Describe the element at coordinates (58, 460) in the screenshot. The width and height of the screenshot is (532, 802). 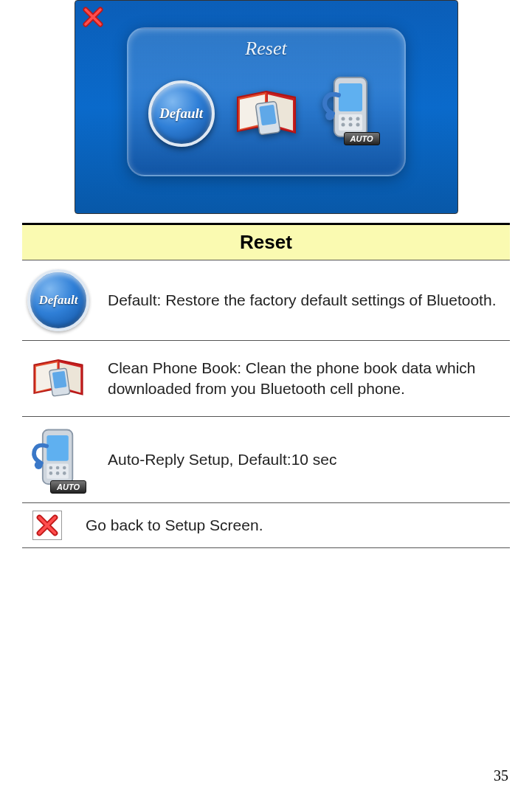
I see `auto-reply-icon: AUTO` at that location.